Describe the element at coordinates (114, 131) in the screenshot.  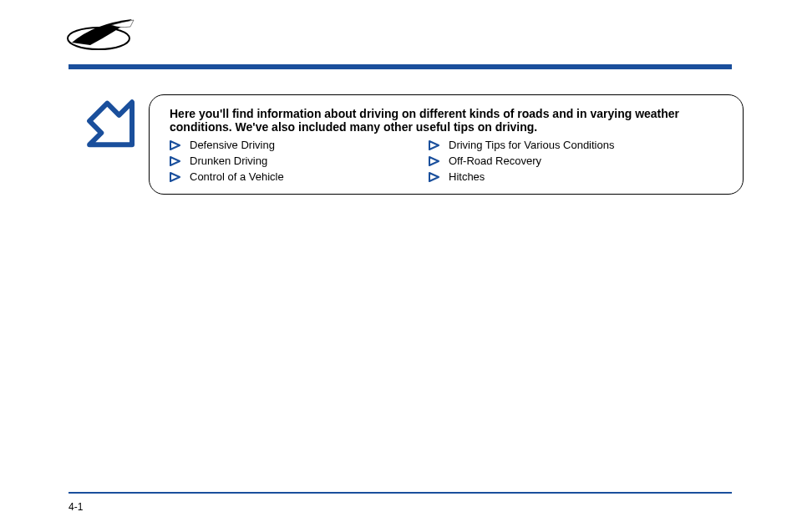
I see `arrow-callout-icon` at that location.